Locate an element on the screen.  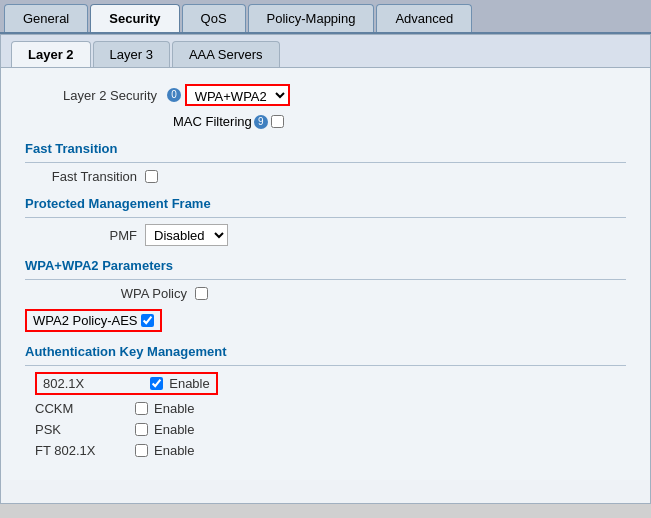
auth-psk-label: PSK is located at coordinates (85, 430).